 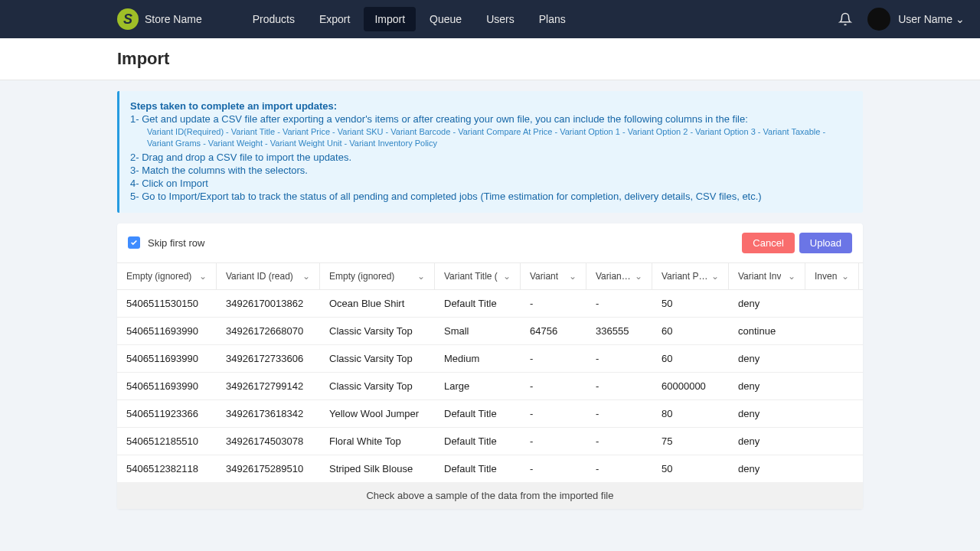 What do you see at coordinates (176, 243) in the screenshot?
I see `skip-first-row-label: Skip first row` at bounding box center [176, 243].